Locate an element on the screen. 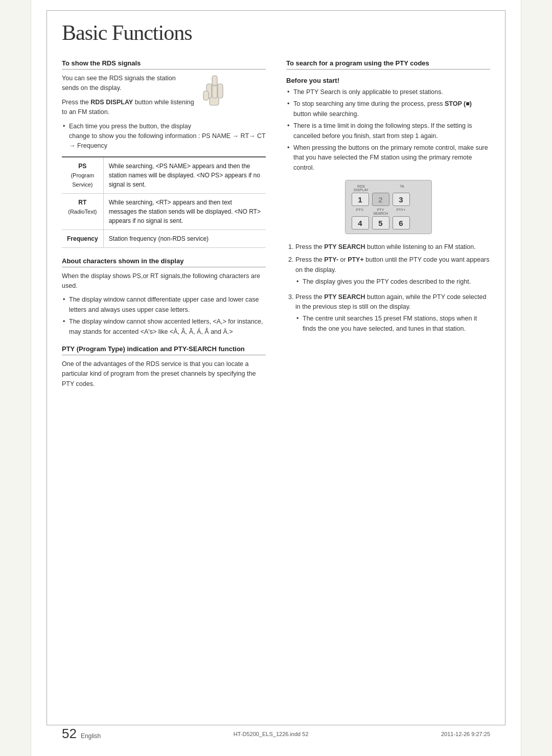 The image size is (552, 756). rds-bullet-item: Each time you press the button, the disp… is located at coordinates (164, 136).